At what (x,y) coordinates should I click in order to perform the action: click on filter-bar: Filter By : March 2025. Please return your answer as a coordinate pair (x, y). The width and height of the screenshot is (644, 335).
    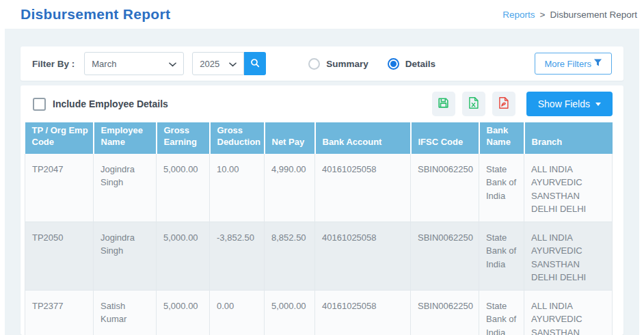
    Looking at the image, I should click on (322, 64).